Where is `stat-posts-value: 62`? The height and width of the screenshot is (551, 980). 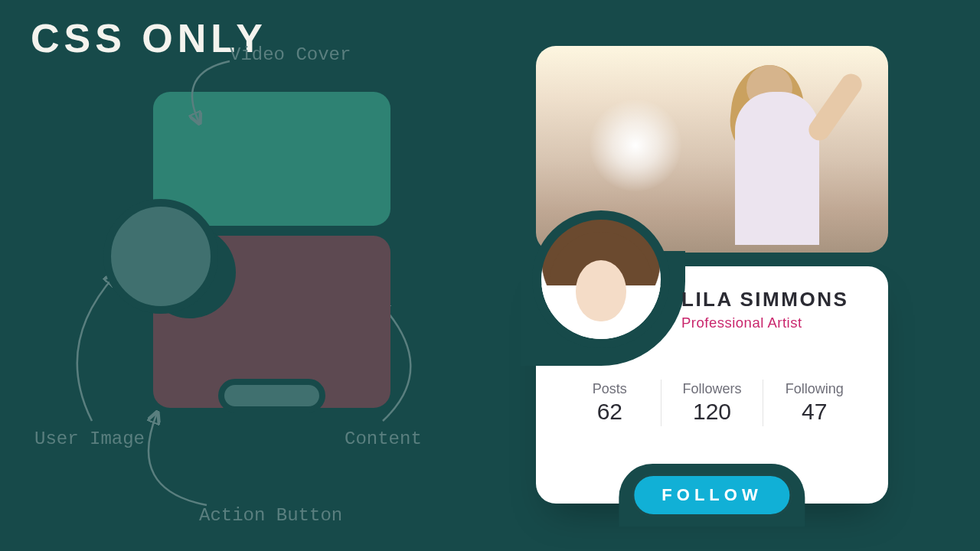
stat-posts-value: 62 is located at coordinates (609, 412).